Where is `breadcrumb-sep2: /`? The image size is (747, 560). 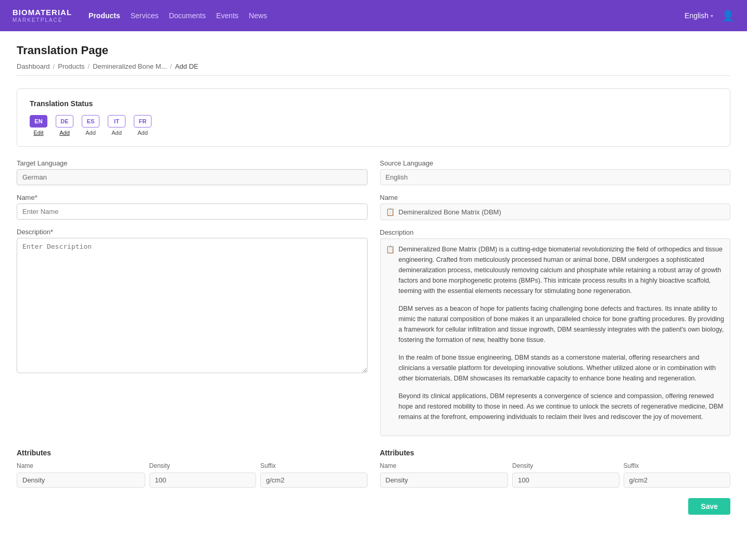
breadcrumb-sep2: / is located at coordinates (89, 67).